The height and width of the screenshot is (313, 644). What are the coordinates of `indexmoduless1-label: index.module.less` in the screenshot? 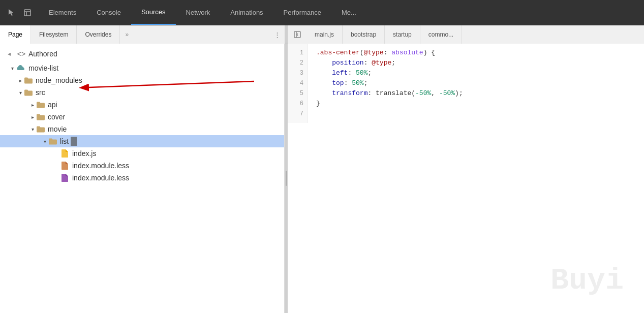 It's located at (101, 166).